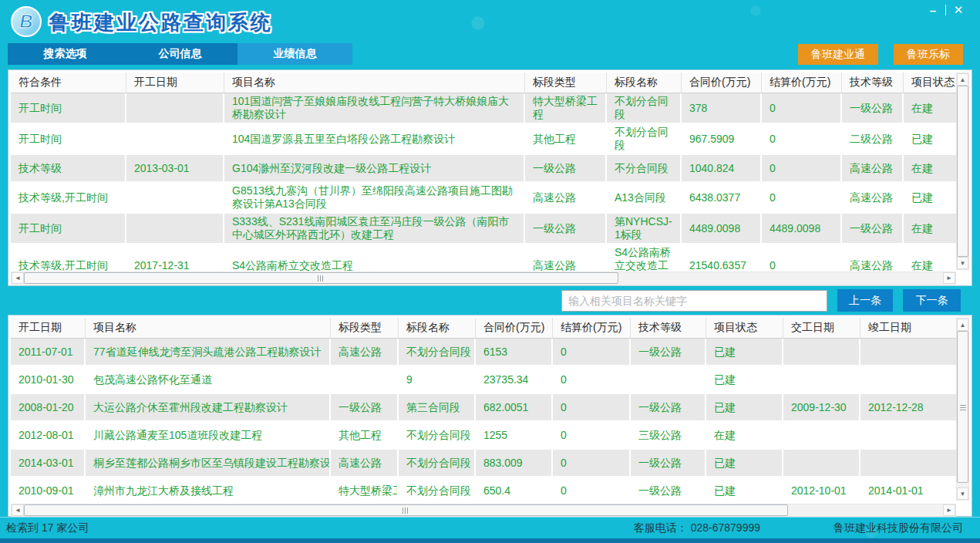 Image resolution: width=980 pixels, height=543 pixels. What do you see at coordinates (483, 258) in the screenshot?
I see `table-row: 技术等级,开工时间2017-12-31S4公路南桥立交改造工程高速公路S4公路南…` at bounding box center [483, 258].